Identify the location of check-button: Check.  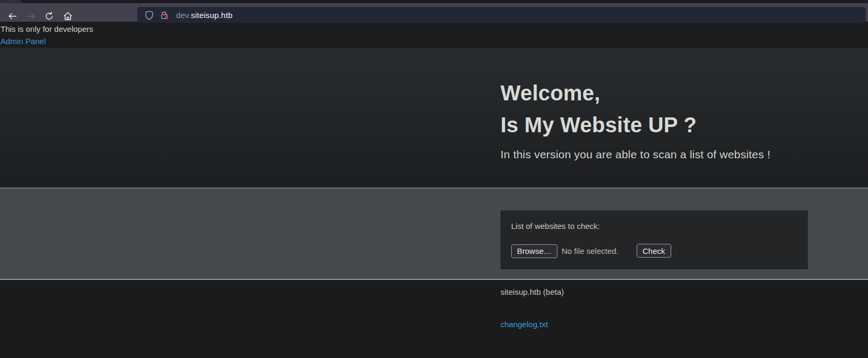
(654, 251).